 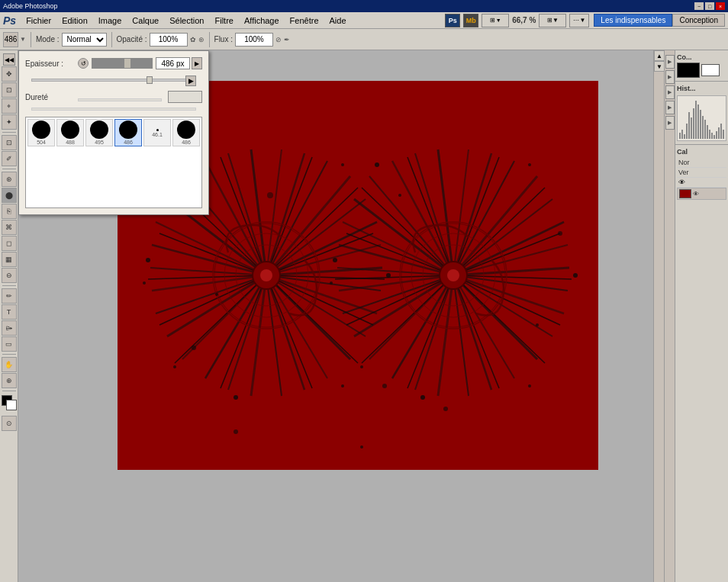 What do you see at coordinates (145, 21) in the screenshot?
I see `menu-calque: Calque` at bounding box center [145, 21].